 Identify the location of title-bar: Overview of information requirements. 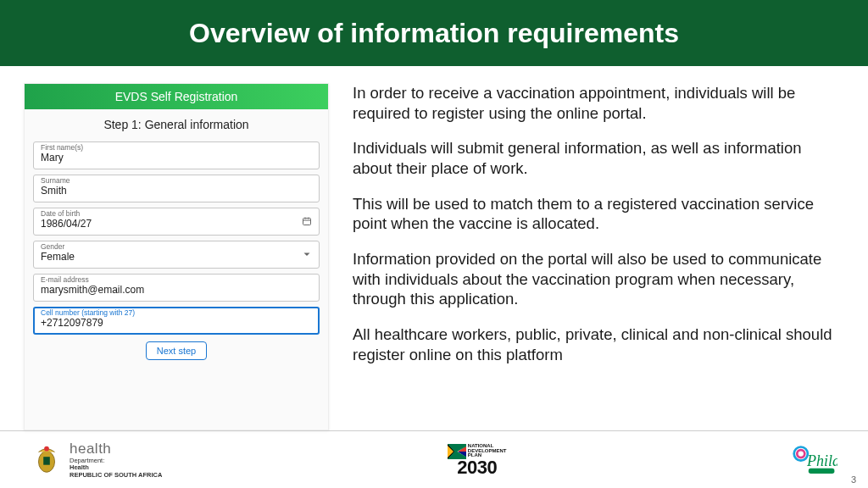
(434, 33).